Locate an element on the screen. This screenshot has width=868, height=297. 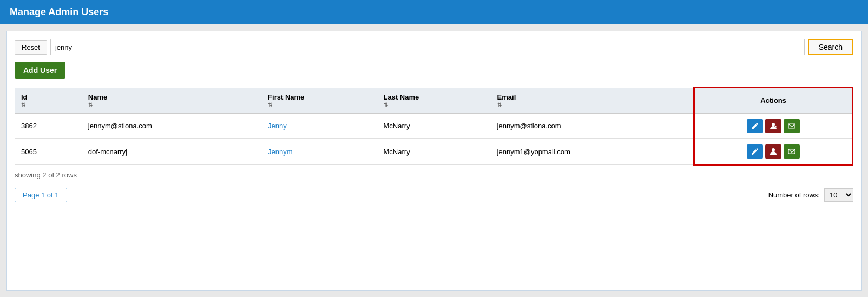
sort-email-icon: ⇅ is located at coordinates (592, 105).